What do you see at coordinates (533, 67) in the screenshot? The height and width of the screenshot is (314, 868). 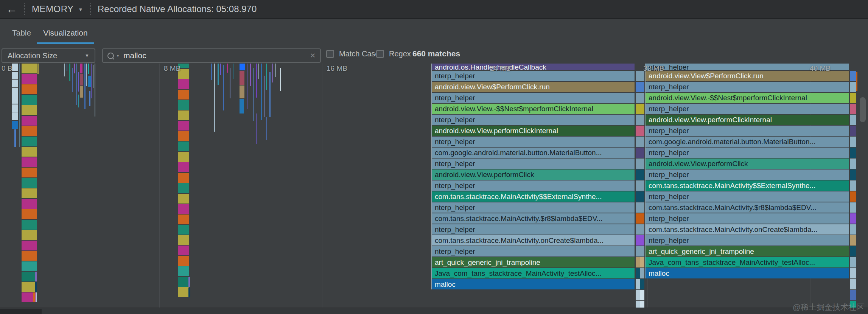 I see `flame-bar: android.os.Handler.handleCallback` at bounding box center [533, 67].